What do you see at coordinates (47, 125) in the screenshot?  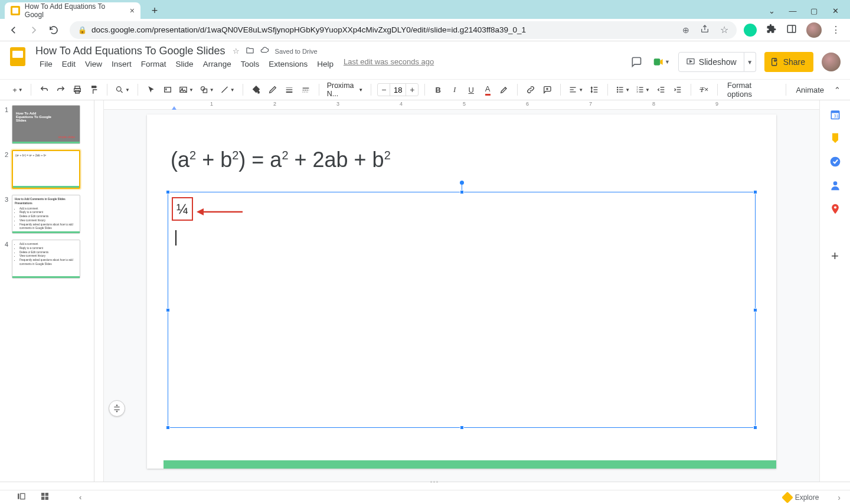 I see `slide-thumb-1: 1 How To Add Equations To Google Slidess…` at bounding box center [47, 125].